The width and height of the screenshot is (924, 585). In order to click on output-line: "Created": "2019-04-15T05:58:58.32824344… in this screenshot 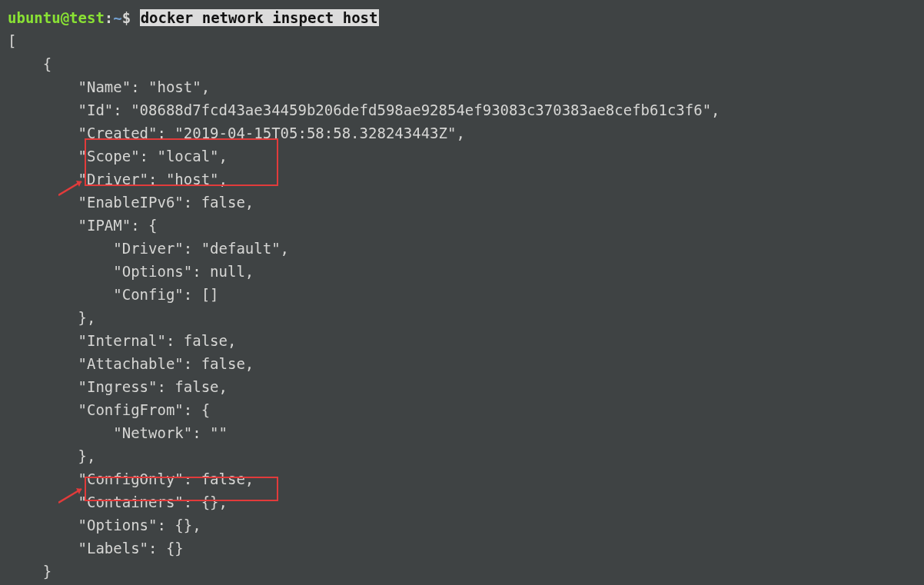, I will do `click(462, 133)`.